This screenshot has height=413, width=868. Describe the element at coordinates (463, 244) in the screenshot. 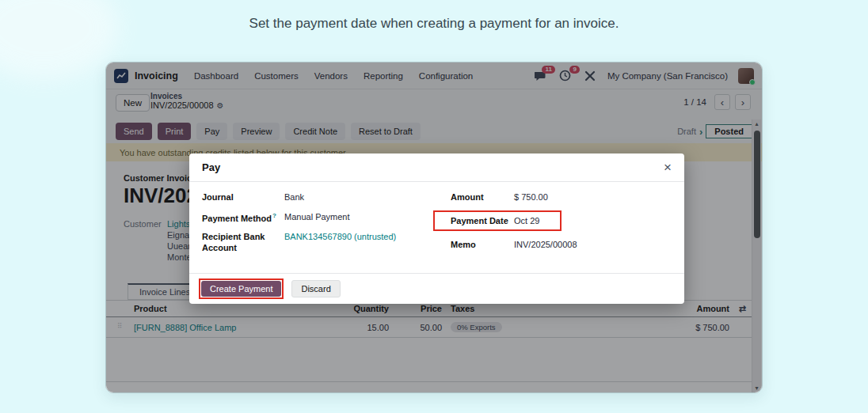

I see `memo-label: Memo` at that location.